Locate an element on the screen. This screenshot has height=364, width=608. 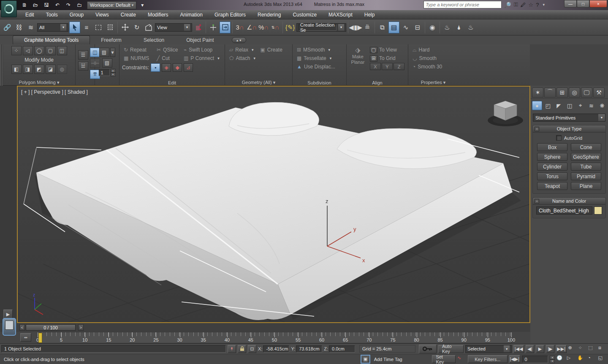
menu-item: Animation is located at coordinates (192, 15).